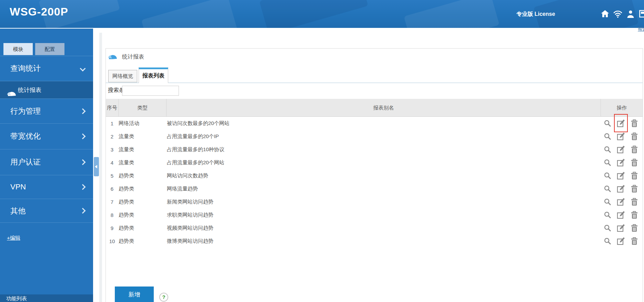  I want to click on cell-name: 占用流量最多的10种协议, so click(383, 149).